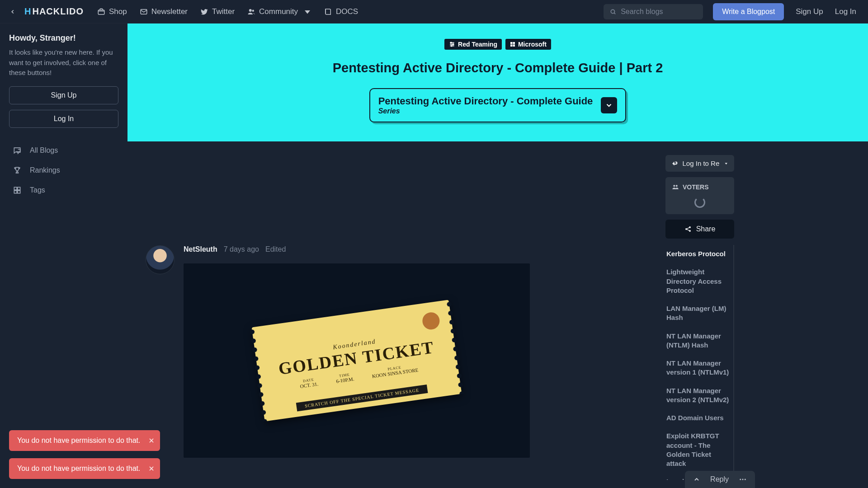 This screenshot has width=868, height=488. What do you see at coordinates (164, 12) in the screenshot?
I see `nav-newsletter: Newsletter` at bounding box center [164, 12].